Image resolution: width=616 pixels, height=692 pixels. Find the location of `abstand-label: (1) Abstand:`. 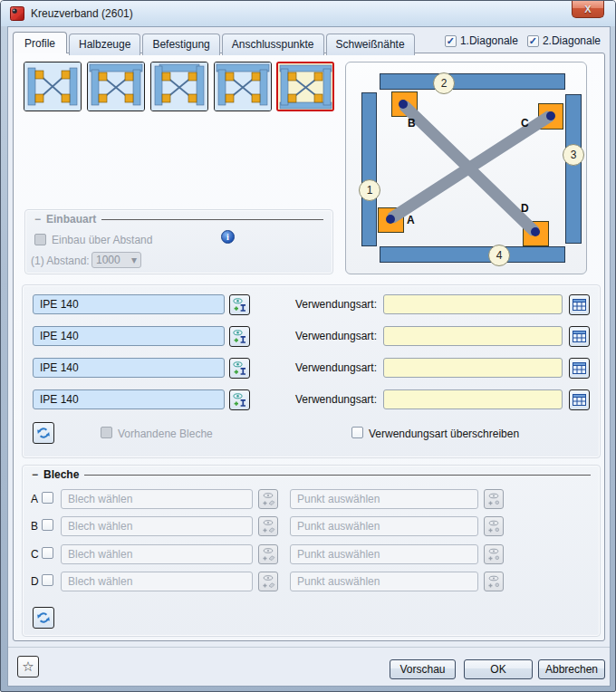

abstand-label: (1) Abstand: is located at coordinates (60, 261).